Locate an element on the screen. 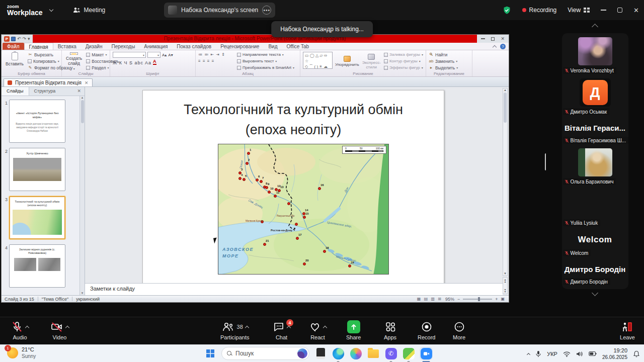 The width and height of the screenshot is (644, 362). participant-tile-veronika: Veronika Vorozhbyt is located at coordinates (595, 55).